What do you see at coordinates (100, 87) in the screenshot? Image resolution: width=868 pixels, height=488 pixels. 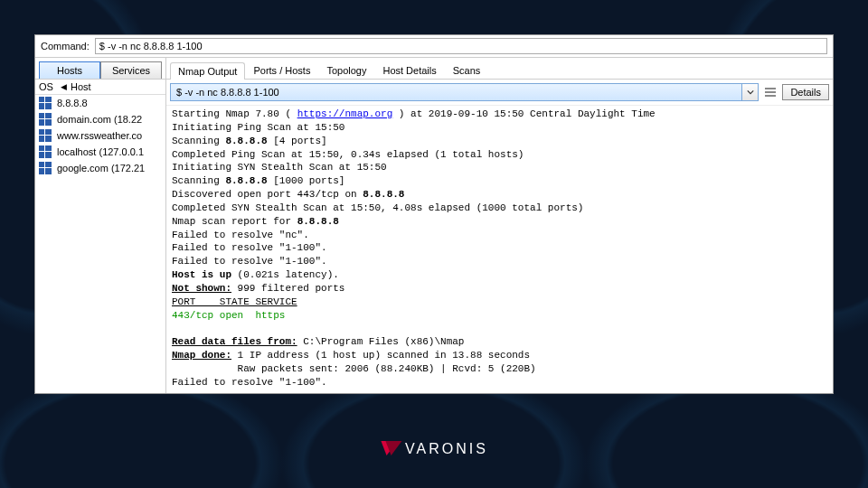 I see `host-list-header: OS ◀ Host` at bounding box center [100, 87].